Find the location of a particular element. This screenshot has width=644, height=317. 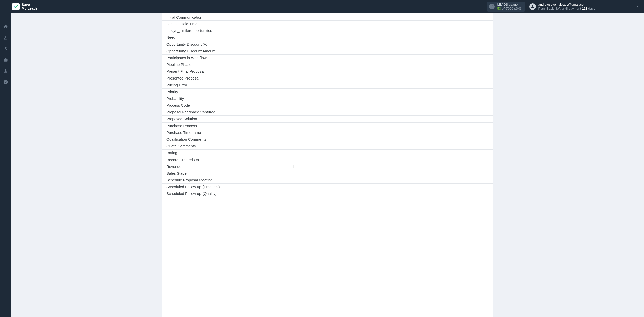

field-label: Probability is located at coordinates (229, 99).